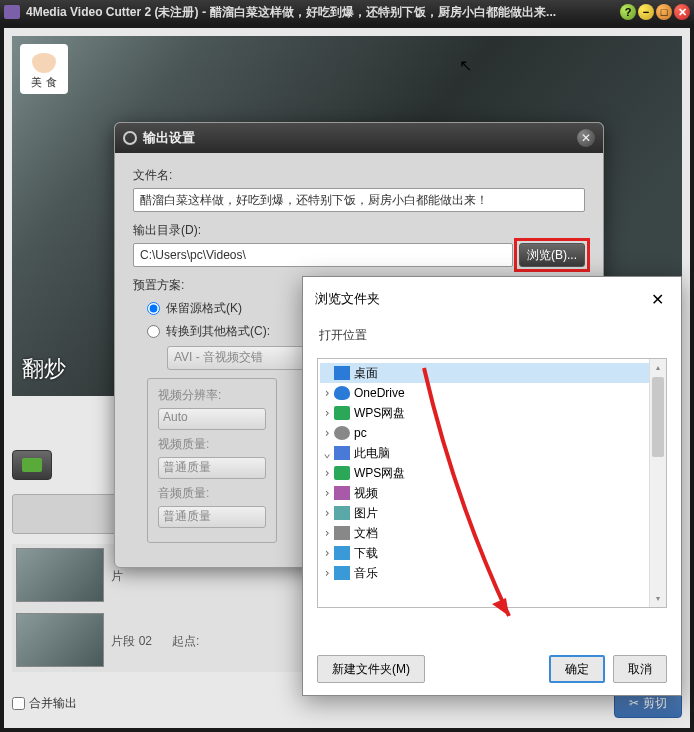 Image resolution: width=694 pixels, height=732 pixels. I want to click on cloud-icon, so click(342, 393).